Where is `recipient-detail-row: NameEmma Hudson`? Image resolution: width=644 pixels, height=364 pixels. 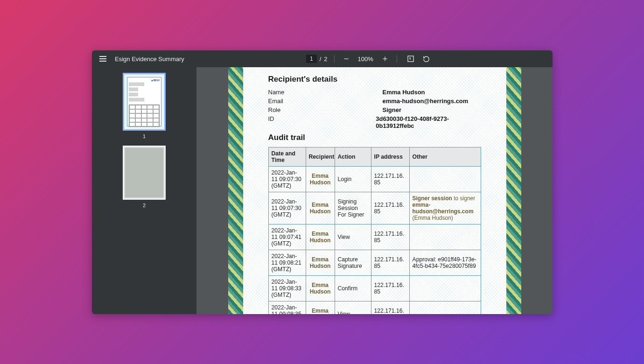 recipient-detail-row: NameEmma Hudson is located at coordinates (375, 92).